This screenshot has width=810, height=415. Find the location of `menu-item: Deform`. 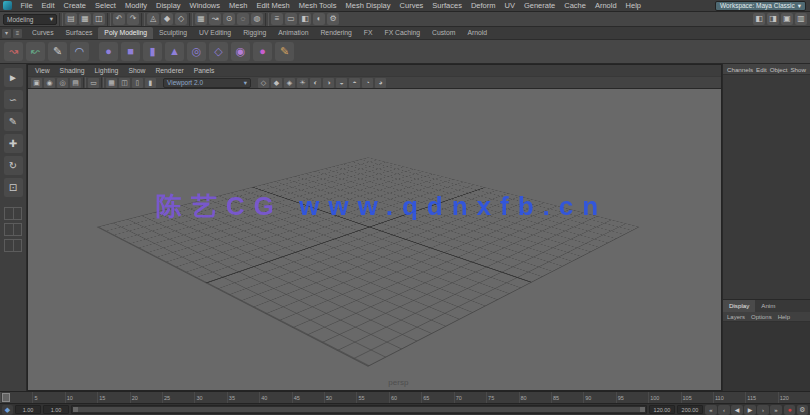

menu-item: Deform is located at coordinates (483, 6).